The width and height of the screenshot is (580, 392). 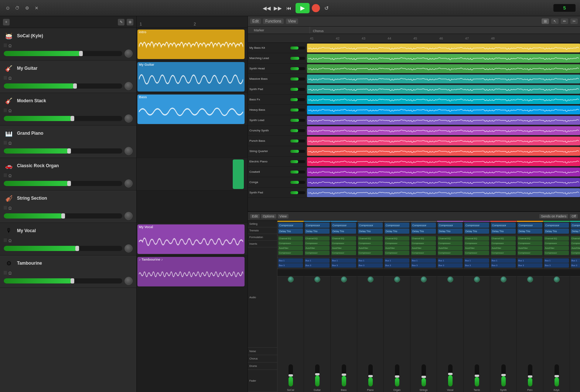 I want to click on mute-icon-modern: 𝄚, so click(x=5, y=111).